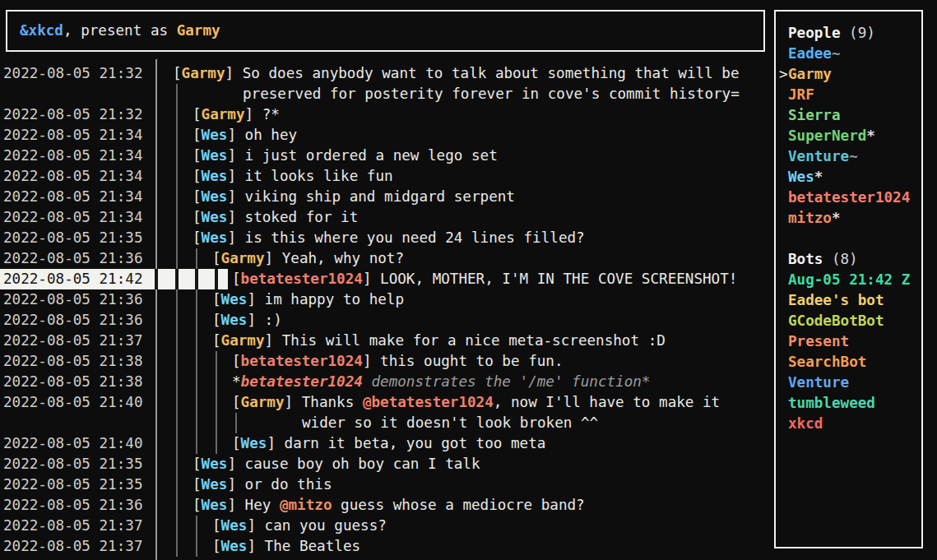  Describe the element at coordinates (387, 526) in the screenshot. I see `chat-row: 2022-08-05 21:37[Wes] can you guess?` at that location.